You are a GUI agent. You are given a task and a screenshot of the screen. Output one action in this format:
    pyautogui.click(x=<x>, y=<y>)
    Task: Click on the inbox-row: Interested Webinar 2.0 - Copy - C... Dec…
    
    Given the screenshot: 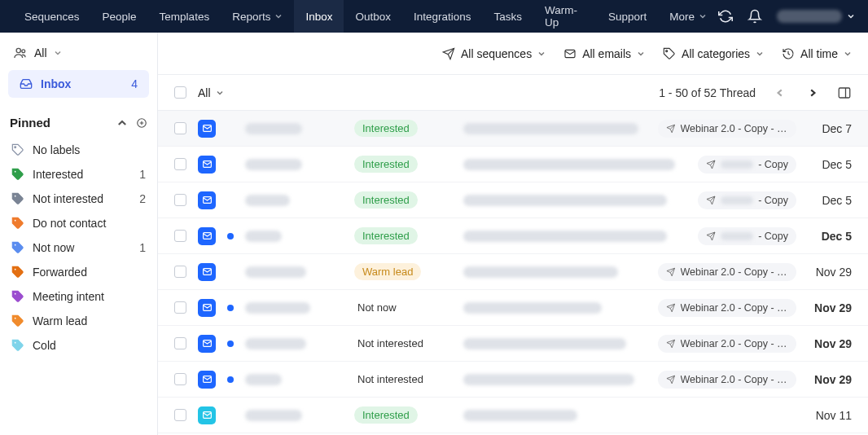 What is the action you would take?
    pyautogui.click(x=513, y=129)
    